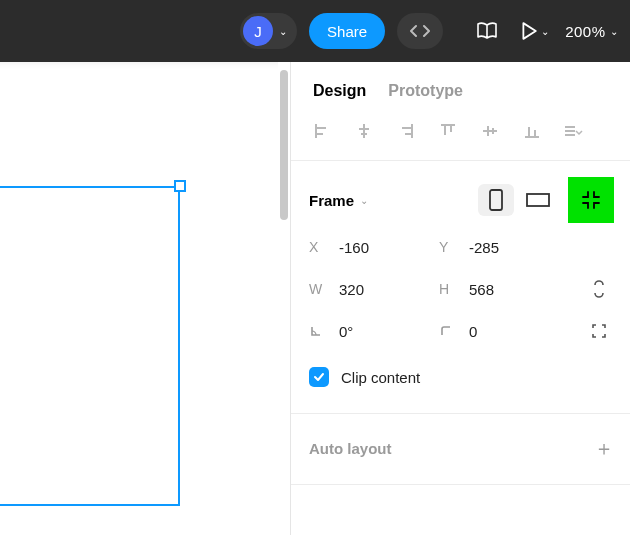 This screenshot has width=630, height=535. Describe the element at coordinates (332, 200) in the screenshot. I see `frame-dropdown: Frame` at that location.